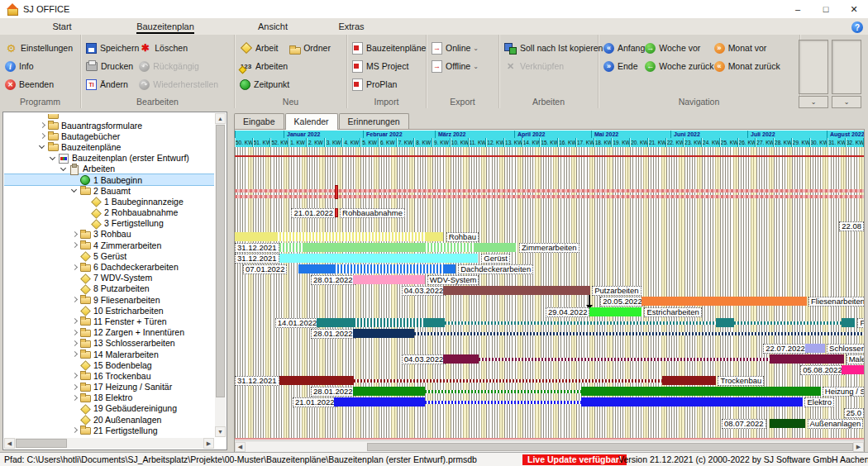 Image resolution: width=868 pixels, height=466 pixels. Describe the element at coordinates (109, 213) in the screenshot. I see `sidebar-item-2-rohbauabnahme: 2 Rohbauabnahme` at that location.